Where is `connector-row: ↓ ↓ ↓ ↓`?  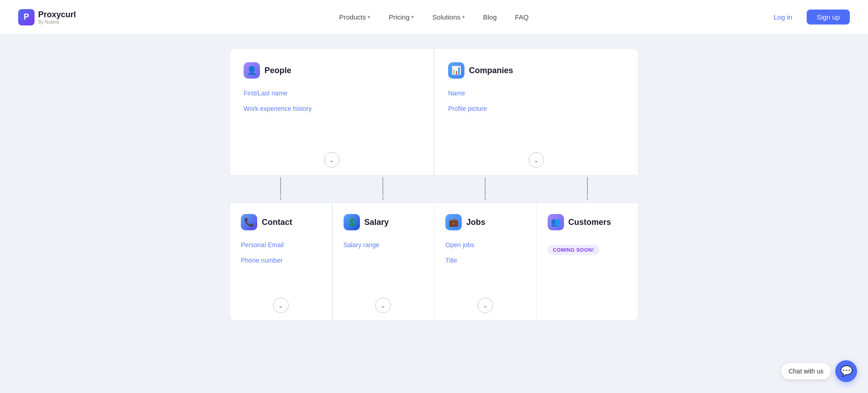 connector-row: ↓ ↓ ↓ ↓ is located at coordinates (434, 189).